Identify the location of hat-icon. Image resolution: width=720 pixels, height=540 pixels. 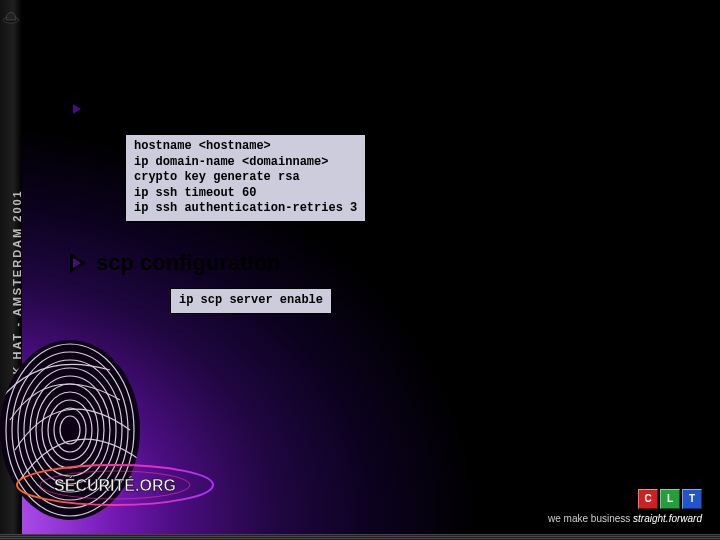
(11, 14).